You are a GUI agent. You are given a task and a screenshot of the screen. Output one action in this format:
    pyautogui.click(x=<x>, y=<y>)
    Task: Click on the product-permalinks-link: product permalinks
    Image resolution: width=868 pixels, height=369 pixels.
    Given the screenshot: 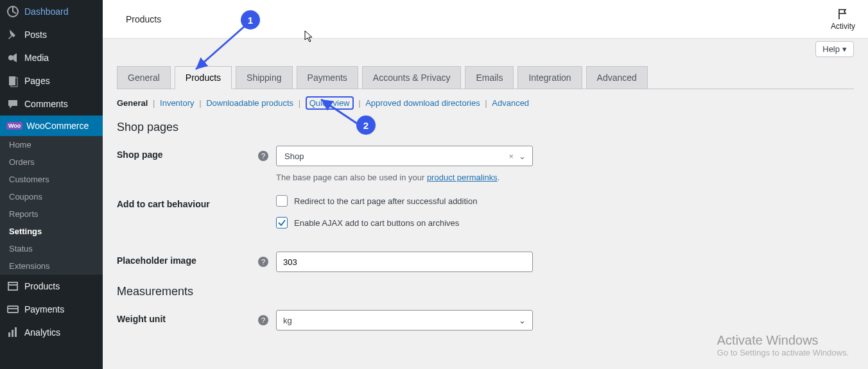 What is the action you would take?
    pyautogui.click(x=462, y=177)
    